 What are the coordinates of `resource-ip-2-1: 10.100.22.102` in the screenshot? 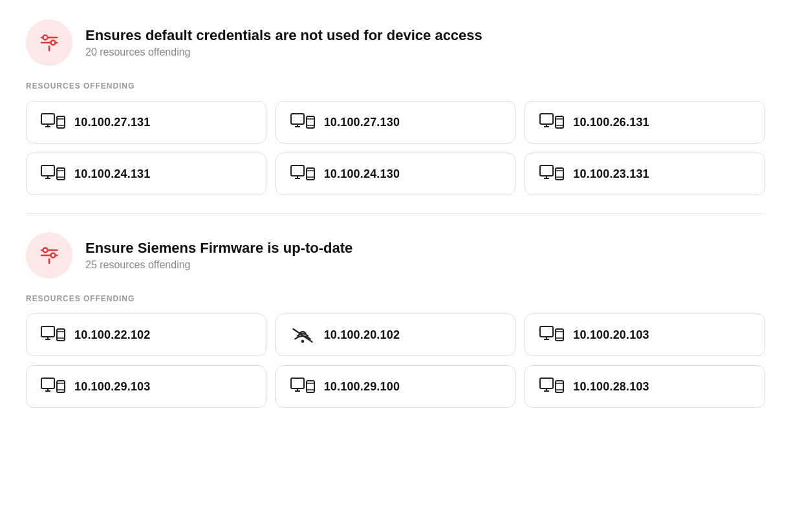 It's located at (113, 335).